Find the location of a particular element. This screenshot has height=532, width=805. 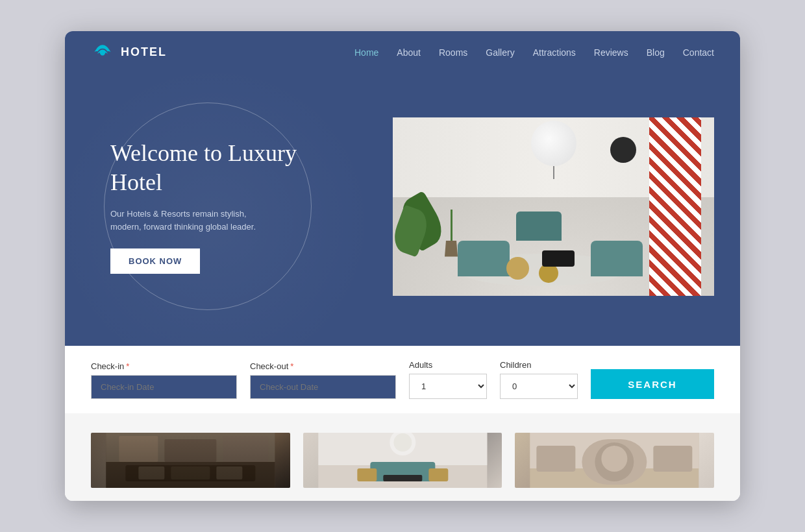

nav-attractions: Attractions is located at coordinates (554, 53).